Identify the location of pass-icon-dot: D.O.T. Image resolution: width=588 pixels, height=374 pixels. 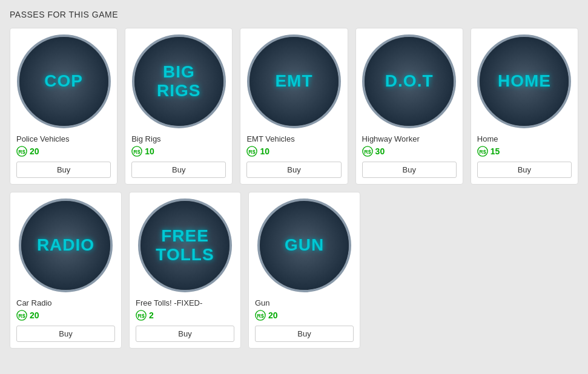
(409, 81).